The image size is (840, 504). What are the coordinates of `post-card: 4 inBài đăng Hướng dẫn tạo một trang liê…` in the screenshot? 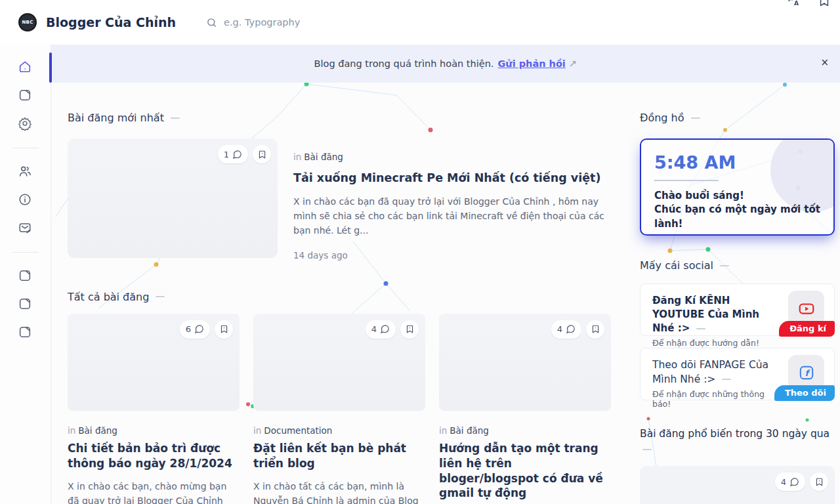 It's located at (525, 409).